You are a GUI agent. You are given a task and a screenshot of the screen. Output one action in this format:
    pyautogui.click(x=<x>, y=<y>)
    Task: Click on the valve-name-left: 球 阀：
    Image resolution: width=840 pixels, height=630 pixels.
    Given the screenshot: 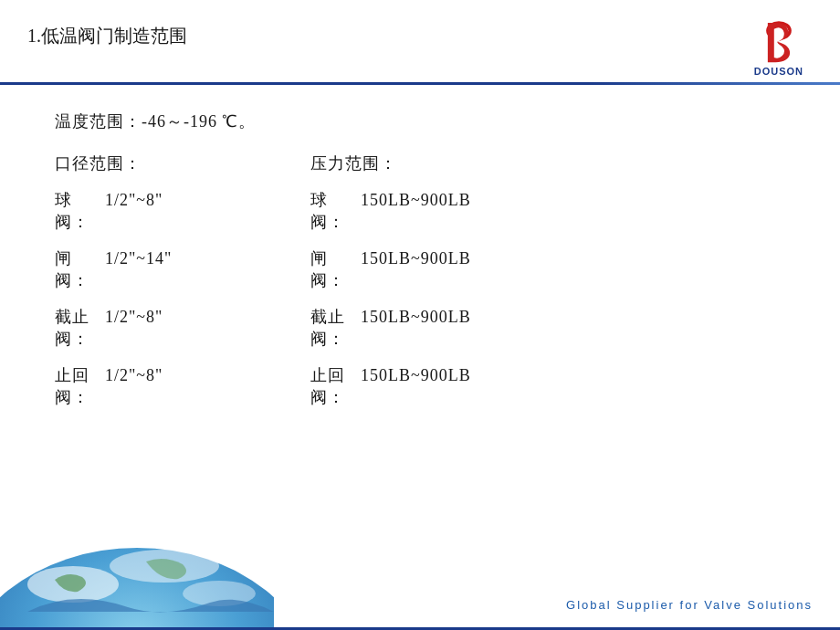 What is the action you would take?
    pyautogui.click(x=80, y=211)
    